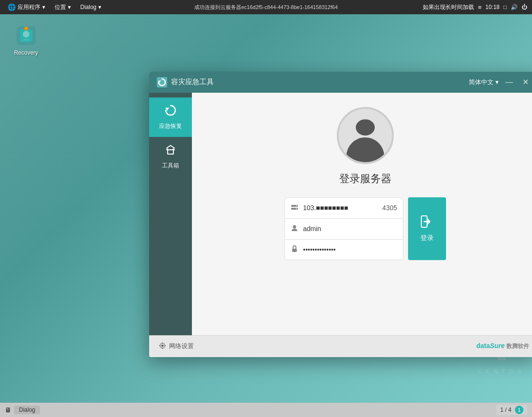 This screenshot has width=532, height=417. Describe the element at coordinates (427, 223) in the screenshot. I see `login-arrow-icon` at that location.